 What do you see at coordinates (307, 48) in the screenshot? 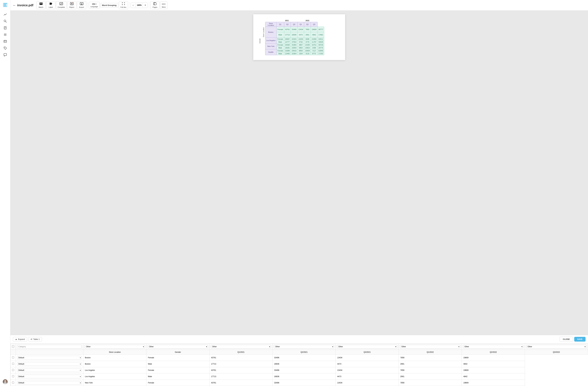
I see `data-cell: 14823` at bounding box center [307, 48].